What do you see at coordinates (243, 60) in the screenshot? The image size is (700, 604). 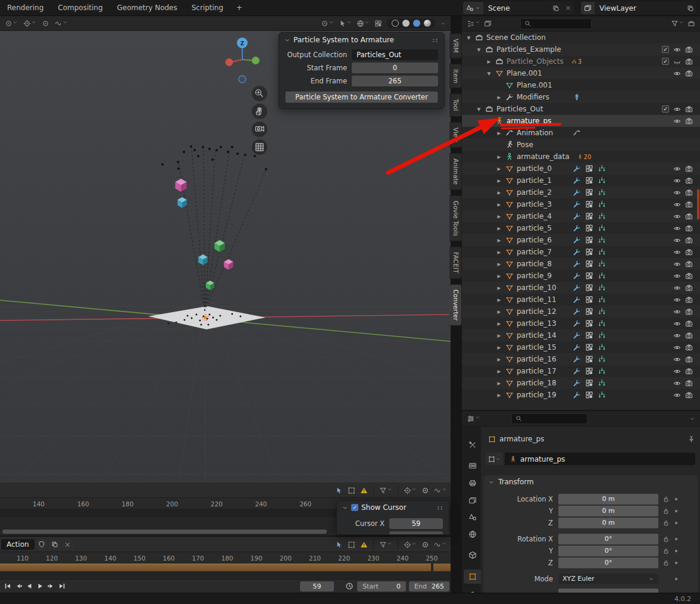 I see `navigation-gizmo: Z` at bounding box center [243, 60].